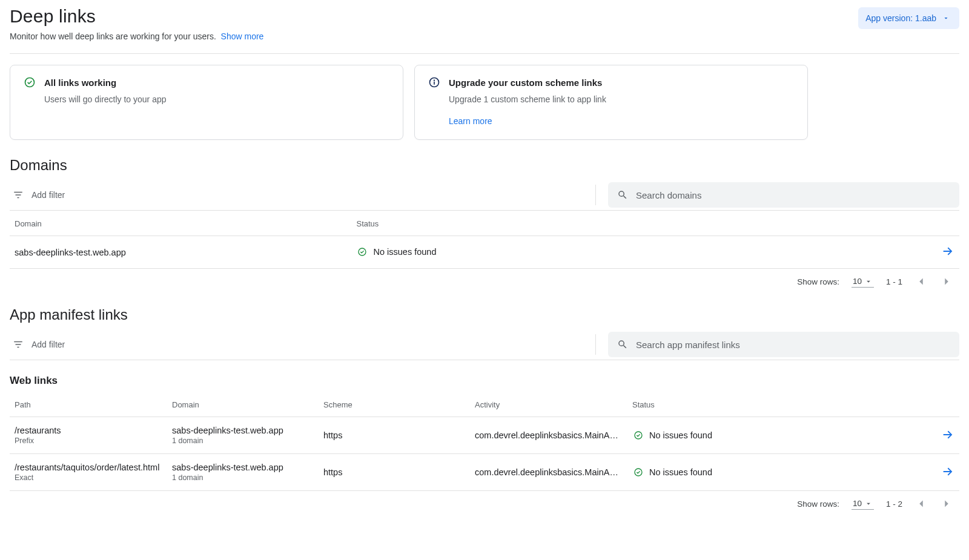 The image size is (969, 560). I want to click on pager-range: 1 - 2, so click(894, 504).